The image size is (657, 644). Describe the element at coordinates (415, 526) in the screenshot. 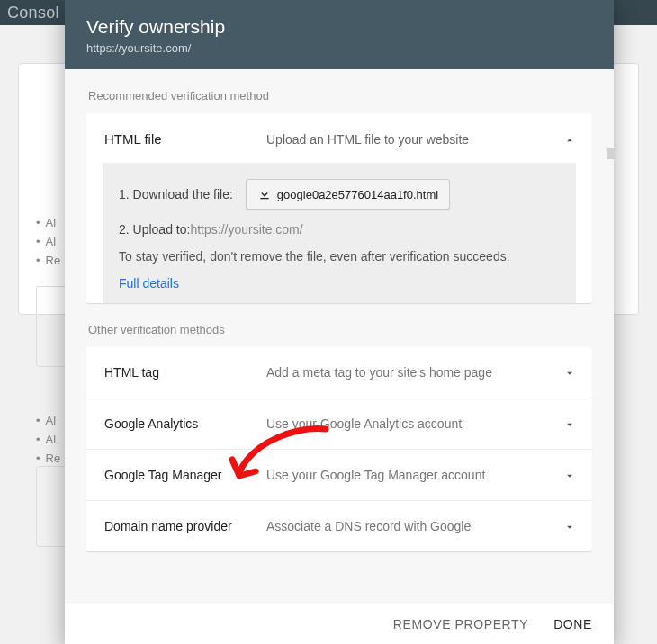

I see `method-desc: Associate a DNS record with Google` at that location.